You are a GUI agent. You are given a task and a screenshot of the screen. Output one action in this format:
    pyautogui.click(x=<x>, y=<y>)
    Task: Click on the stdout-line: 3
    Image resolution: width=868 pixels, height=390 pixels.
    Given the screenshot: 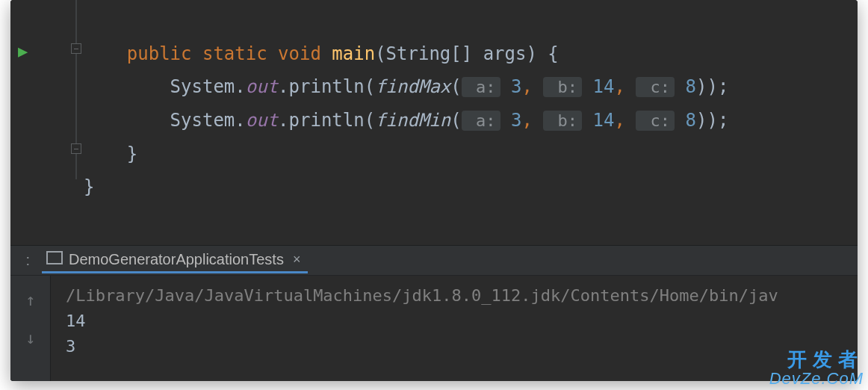 What is the action you would take?
    pyautogui.click(x=70, y=347)
    